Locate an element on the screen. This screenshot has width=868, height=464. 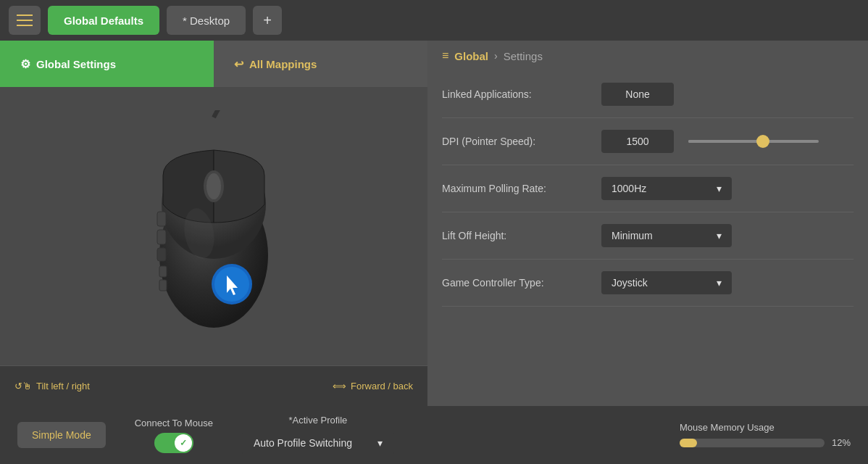
tilt-icon: ↺🖱 is located at coordinates (23, 386).